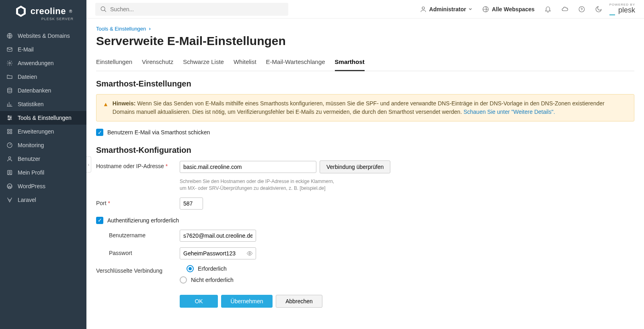 The height and width of the screenshot is (329, 644). I want to click on cloud-icon, so click(565, 9).